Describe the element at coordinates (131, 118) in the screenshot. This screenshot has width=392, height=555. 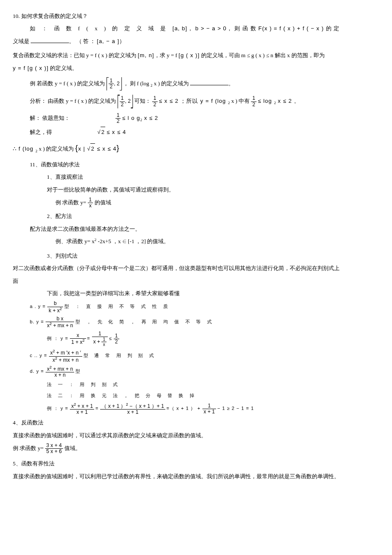
I see `expr: ≤ l o g` at that location.